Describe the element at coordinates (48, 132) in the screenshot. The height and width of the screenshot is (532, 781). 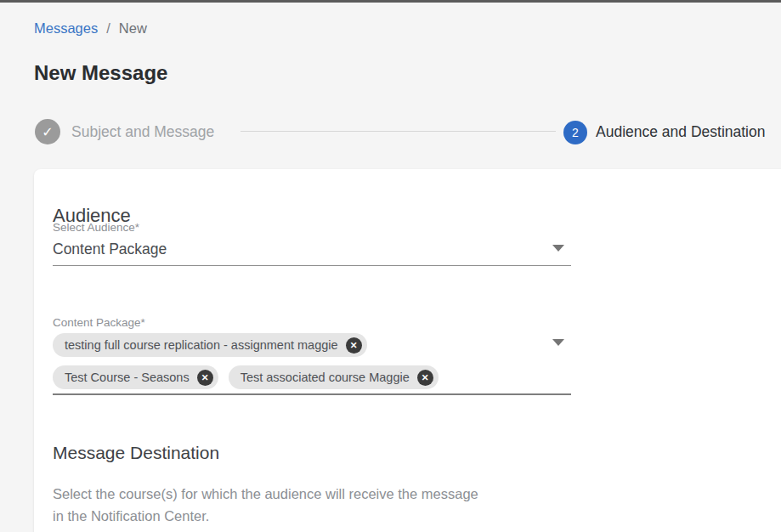
I see `step-1-completed-circle: ✓` at that location.